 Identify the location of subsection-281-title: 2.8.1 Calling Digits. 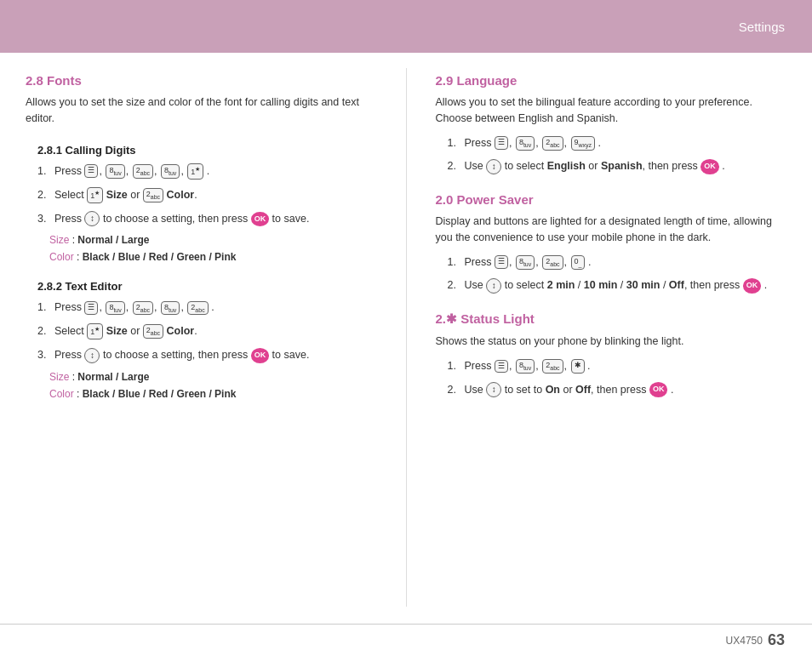
(201, 150).